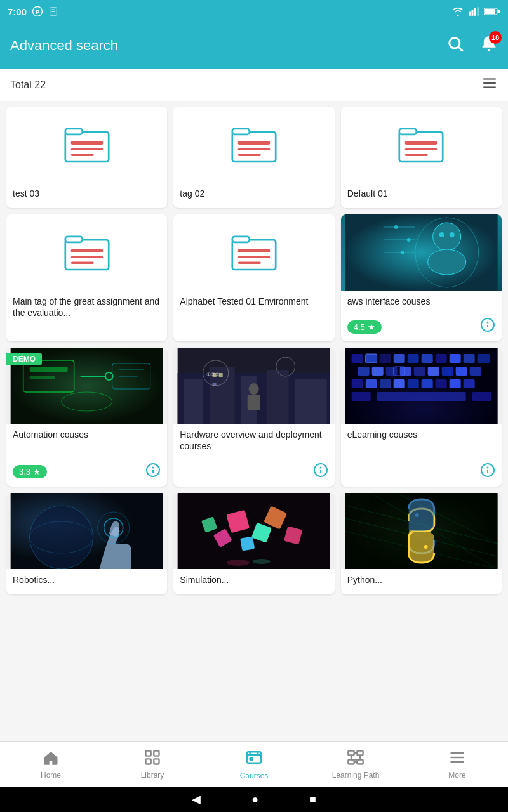 This screenshot has height=812, width=508. I want to click on card-body-c7: Automation couses, so click(86, 441).